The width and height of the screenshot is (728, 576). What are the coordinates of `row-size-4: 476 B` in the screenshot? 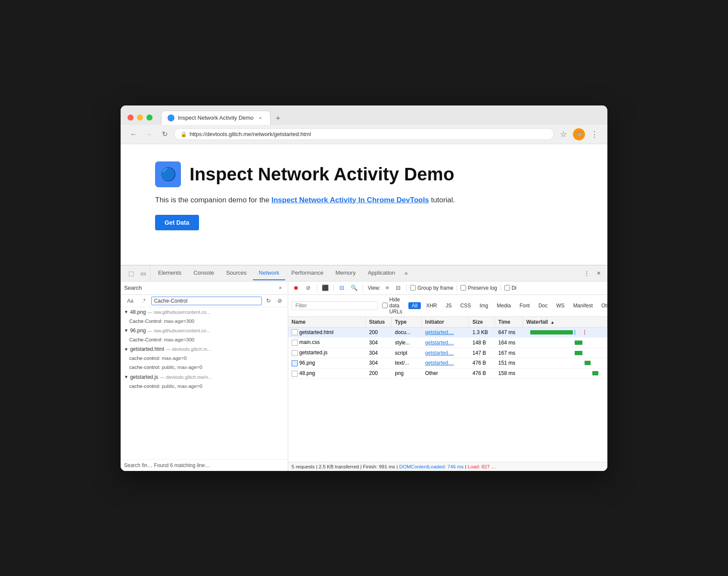 It's located at (482, 363).